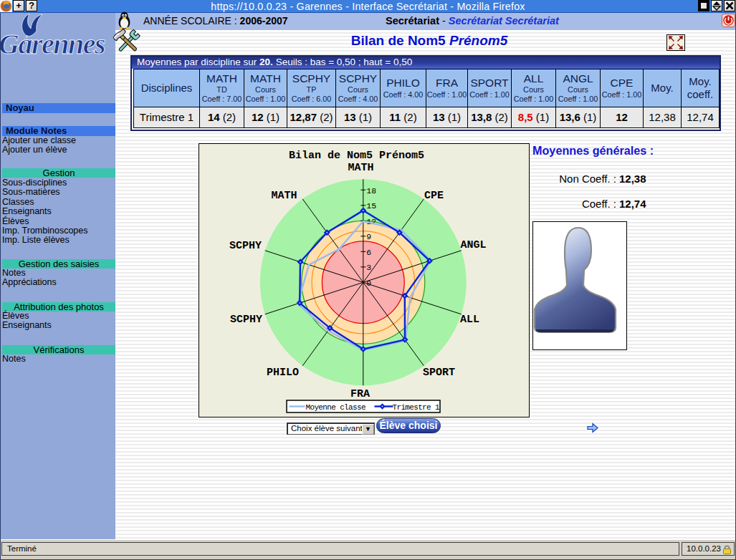 Image resolution: width=736 pixels, height=560 pixels. What do you see at coordinates (336, 407) in the screenshot?
I see `svg-text: Moyenne classe` at bounding box center [336, 407].